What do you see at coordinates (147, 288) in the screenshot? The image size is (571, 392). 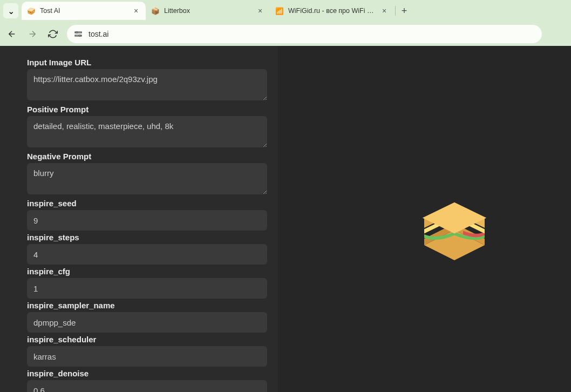 I see `inspire-cfg-input` at bounding box center [147, 288].